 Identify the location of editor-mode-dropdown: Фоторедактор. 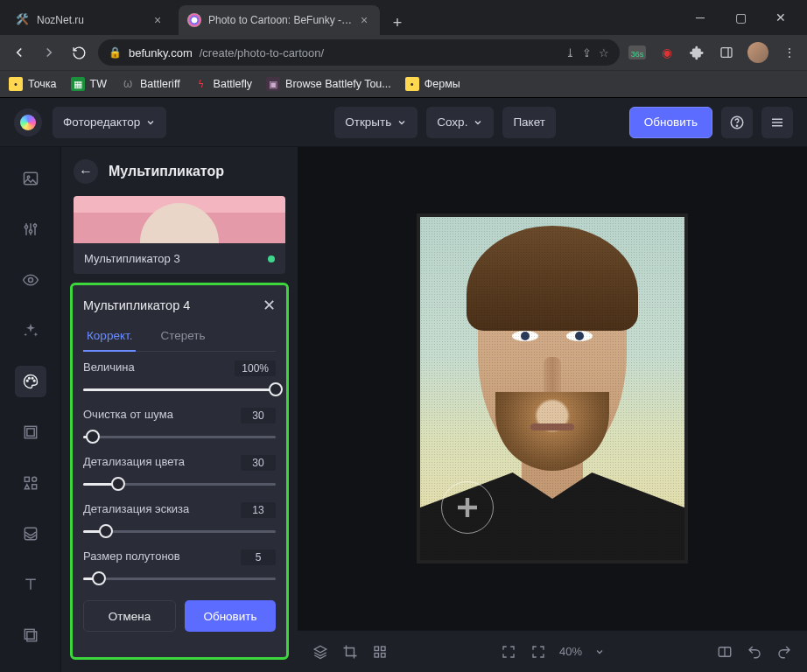
(109, 122).